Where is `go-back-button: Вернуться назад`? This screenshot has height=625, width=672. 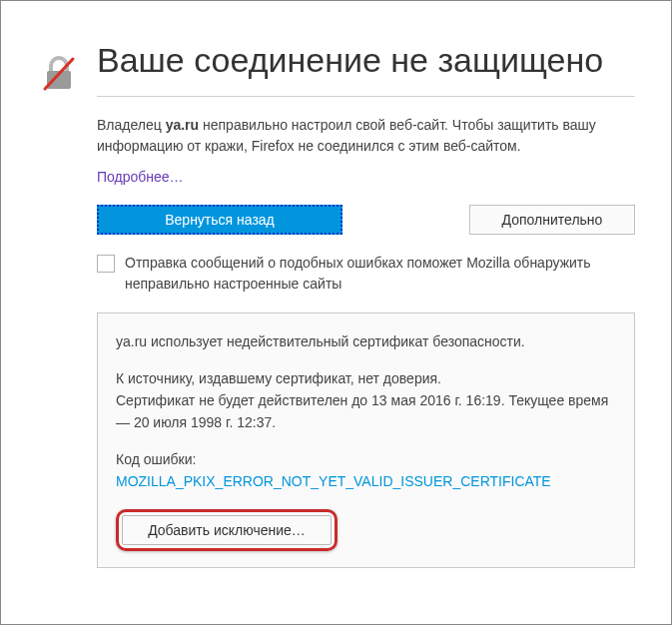
go-back-button: Вернуться назад is located at coordinates (220, 220).